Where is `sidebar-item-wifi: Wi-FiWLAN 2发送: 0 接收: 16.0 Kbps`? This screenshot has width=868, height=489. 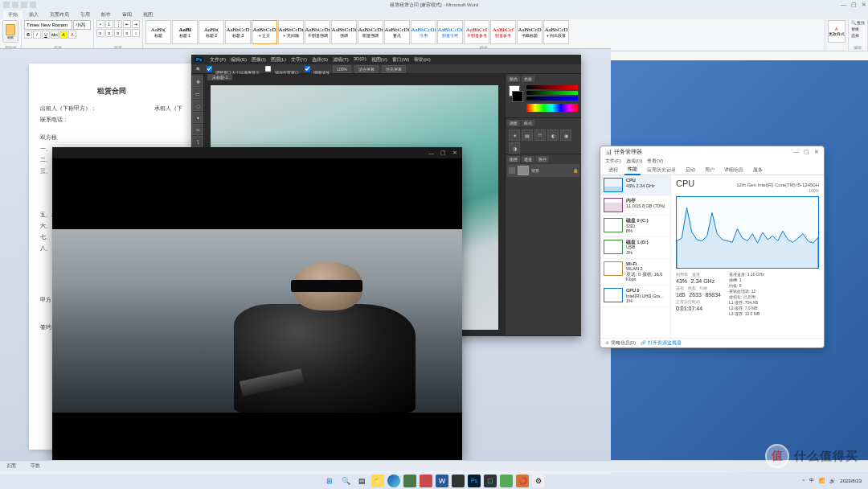
sidebar-item-wifi: Wi-FiWLAN 2发送: 0 接收: 16.0 Kbps is located at coordinates (635, 272).